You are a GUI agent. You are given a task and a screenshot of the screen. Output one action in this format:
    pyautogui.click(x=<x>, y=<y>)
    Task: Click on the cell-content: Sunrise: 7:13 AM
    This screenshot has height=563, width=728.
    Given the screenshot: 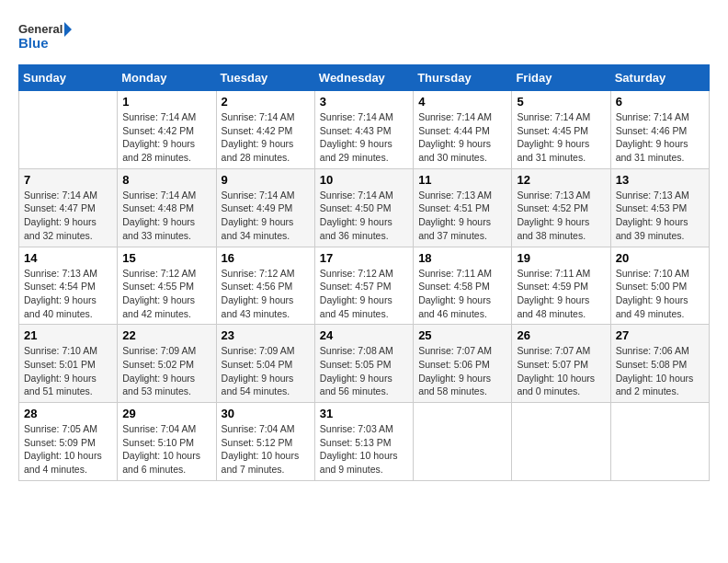 What is the action you would take?
    pyautogui.click(x=660, y=195)
    